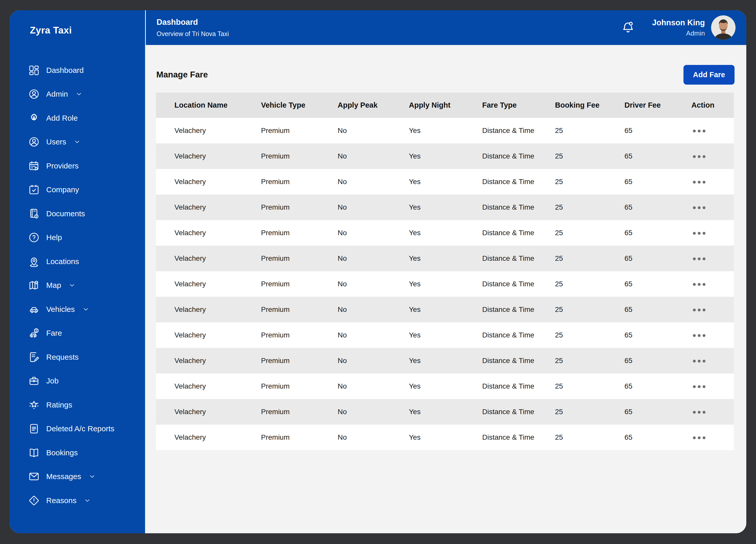  Describe the element at coordinates (77, 238) in the screenshot. I see `sidebar-item-help: Help` at that location.